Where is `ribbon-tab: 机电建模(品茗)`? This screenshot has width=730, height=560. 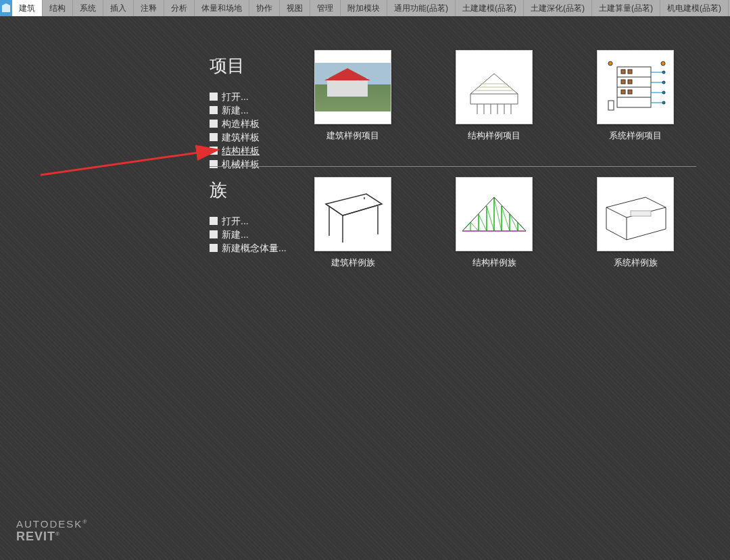 ribbon-tab: 机电建模(品茗) is located at coordinates (695, 8).